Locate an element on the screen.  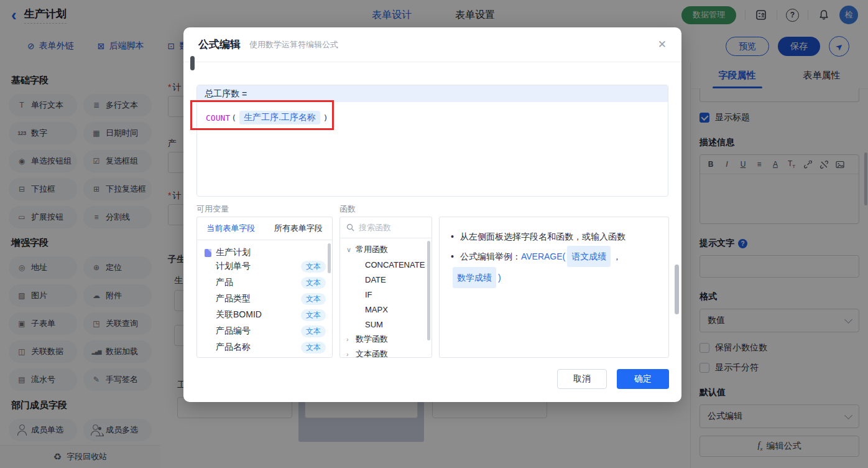
modal-title: 公式编辑 is located at coordinates (219, 45).